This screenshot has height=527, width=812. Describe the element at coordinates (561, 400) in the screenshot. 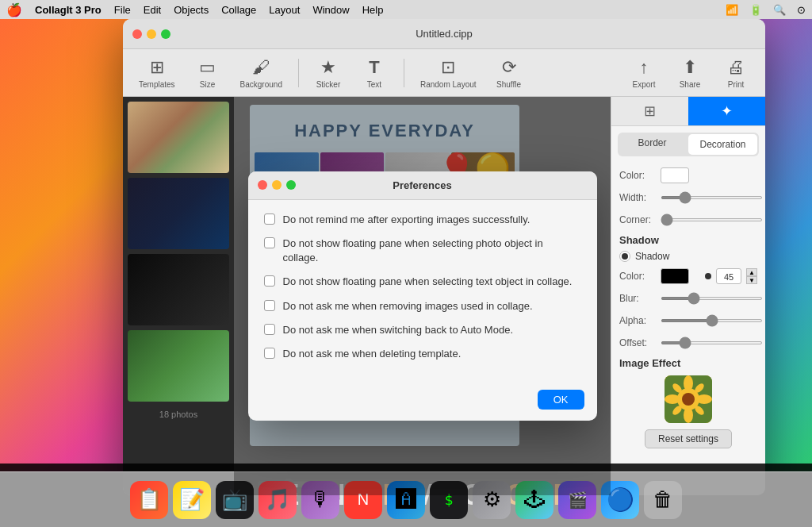

I see `ok-button: OK` at that location.